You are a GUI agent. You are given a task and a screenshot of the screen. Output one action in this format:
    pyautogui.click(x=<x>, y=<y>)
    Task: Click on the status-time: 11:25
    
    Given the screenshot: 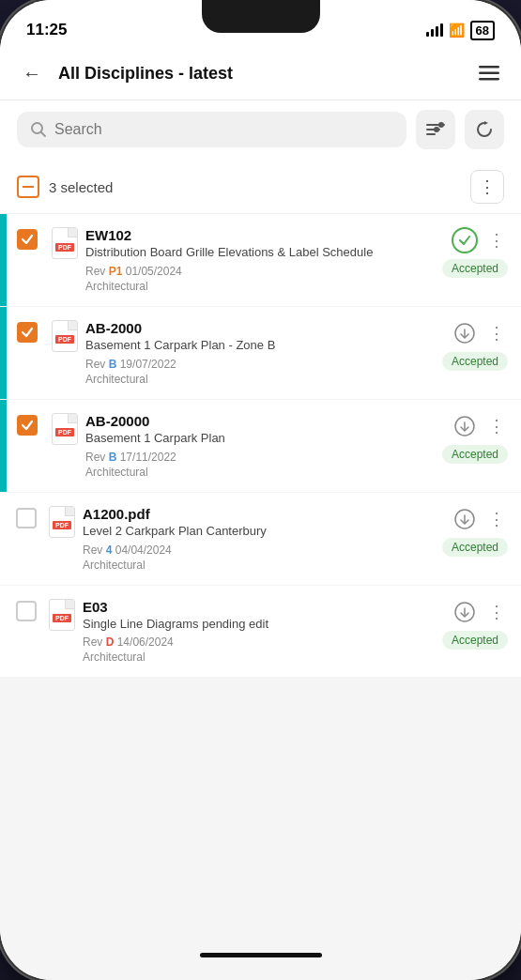 What is the action you would take?
    pyautogui.click(x=47, y=30)
    